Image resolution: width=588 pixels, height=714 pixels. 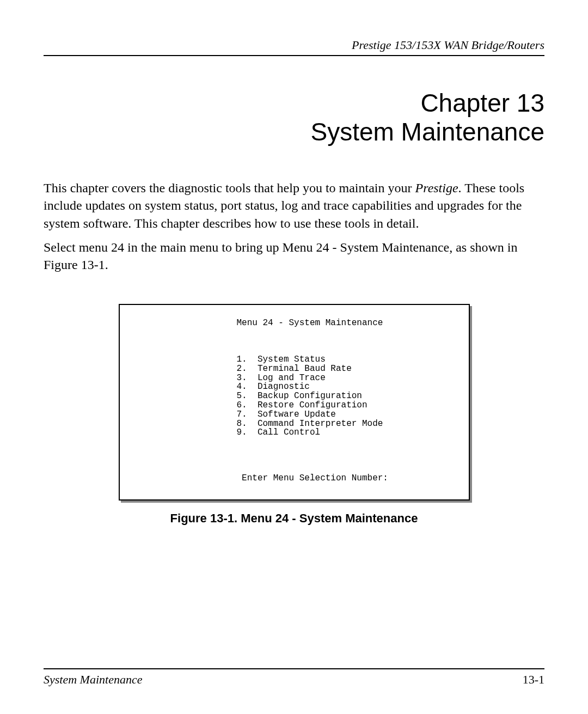 I want to click on terminal-item: 7. Software Update, so click(x=286, y=414).